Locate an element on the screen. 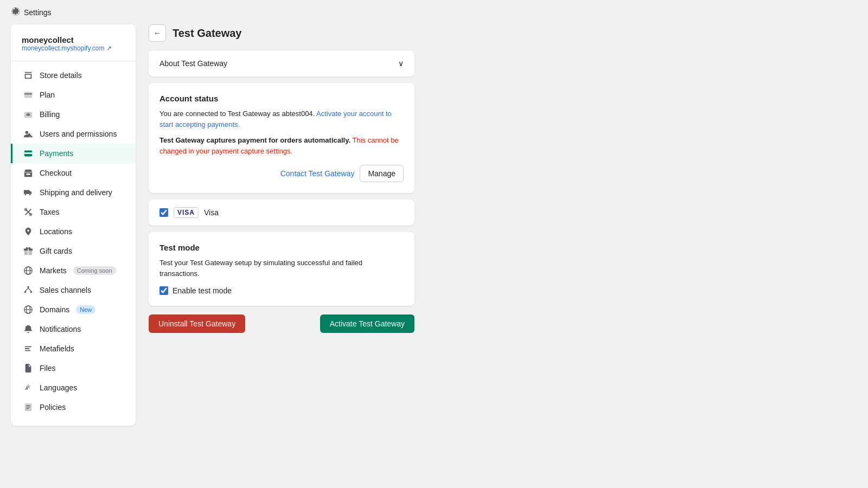 The image size is (868, 488). checkout-icon is located at coordinates (28, 173).